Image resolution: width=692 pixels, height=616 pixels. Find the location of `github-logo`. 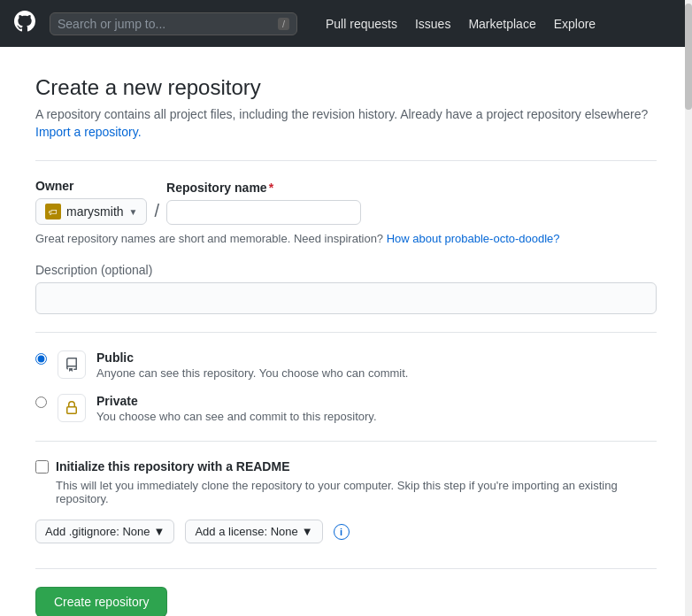

github-logo is located at coordinates (25, 24).